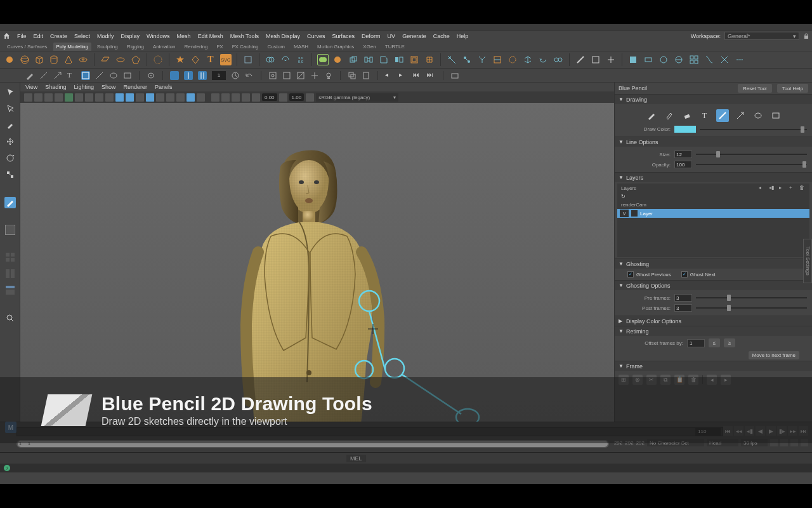  What do you see at coordinates (513, 60) in the screenshot?
I see `circularize-icon` at bounding box center [513, 60].